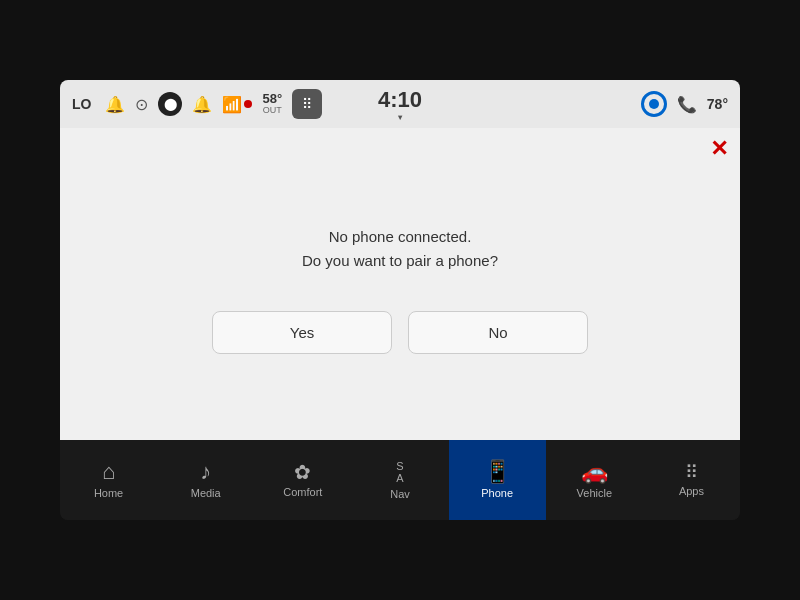 The image size is (800, 600). Describe the element at coordinates (594, 480) in the screenshot. I see `nav-vehicle: 🚗 Vehicle` at that location.